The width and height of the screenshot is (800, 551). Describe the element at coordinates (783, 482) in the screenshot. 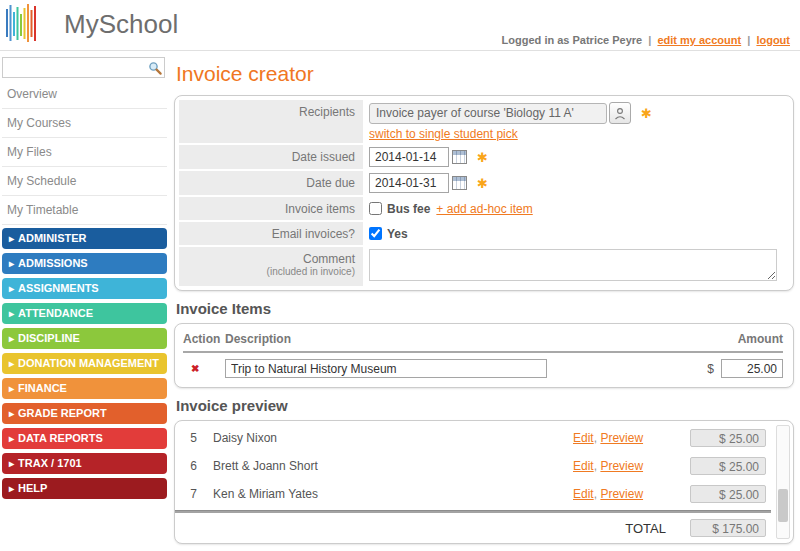

I see `preview-scrollbar` at that location.